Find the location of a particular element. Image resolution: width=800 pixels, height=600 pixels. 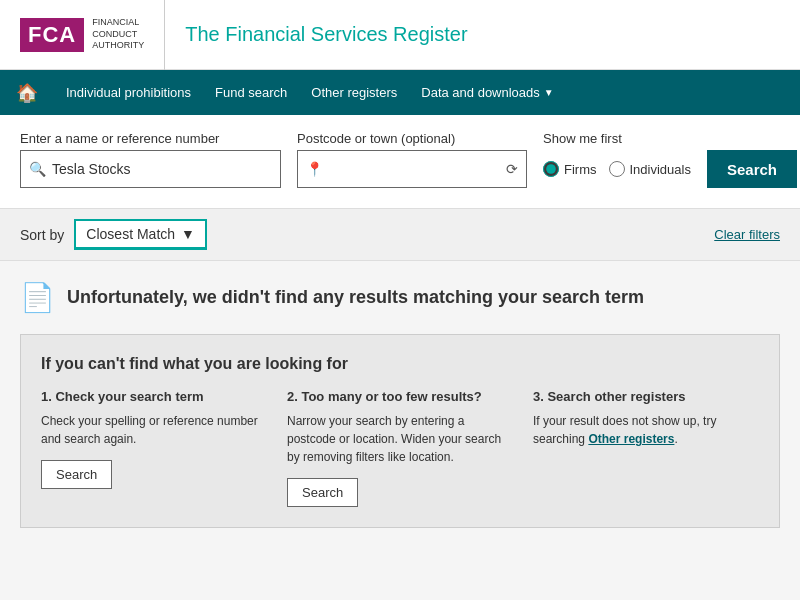

gps-icon: ⟳ is located at coordinates (512, 169).